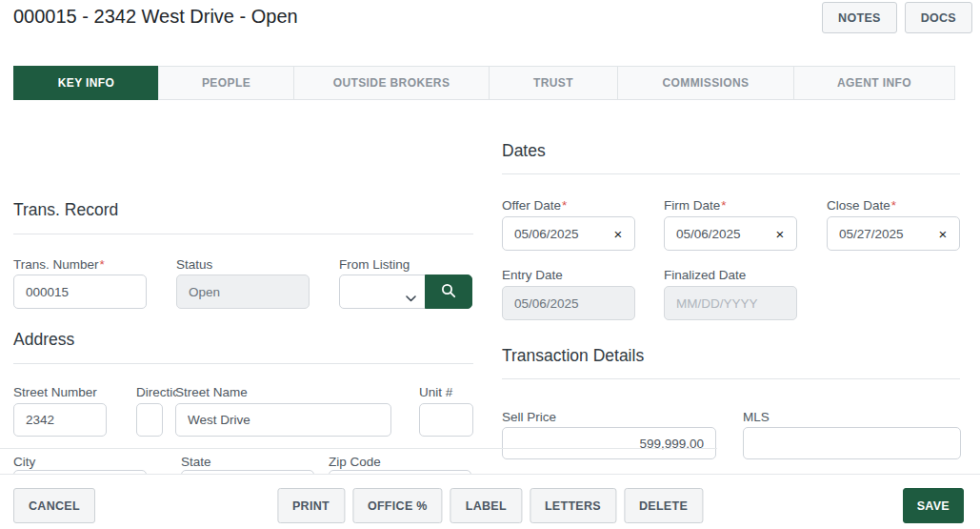  I want to click on finalized-date-label: Finalized Date, so click(705, 275).